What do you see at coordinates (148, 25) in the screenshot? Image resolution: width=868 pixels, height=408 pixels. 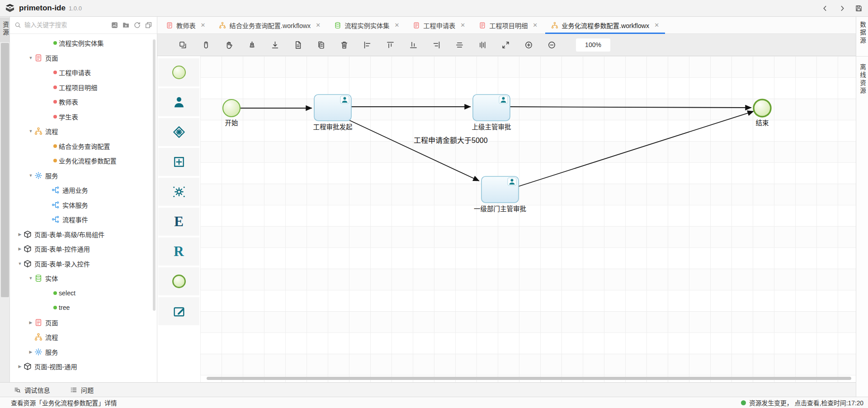 I see `collapse-all-button` at bounding box center [148, 25].